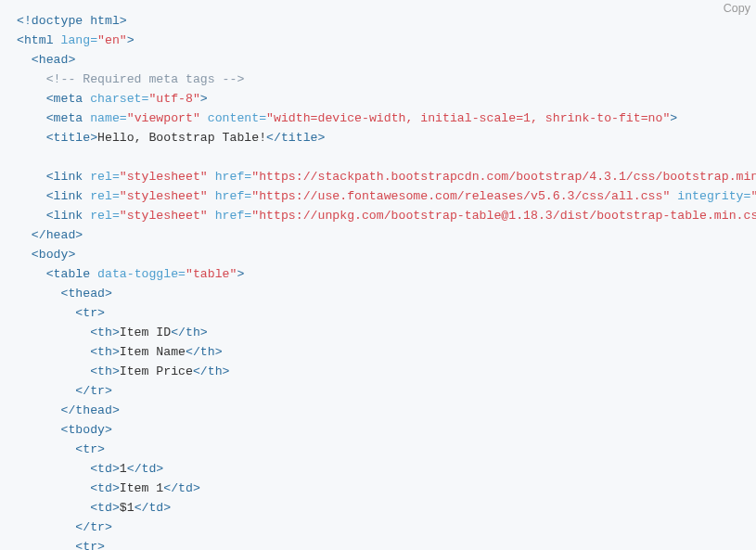  Describe the element at coordinates (148, 332) in the screenshot. I see `line-th-1: <th>Item ID</th>` at that location.